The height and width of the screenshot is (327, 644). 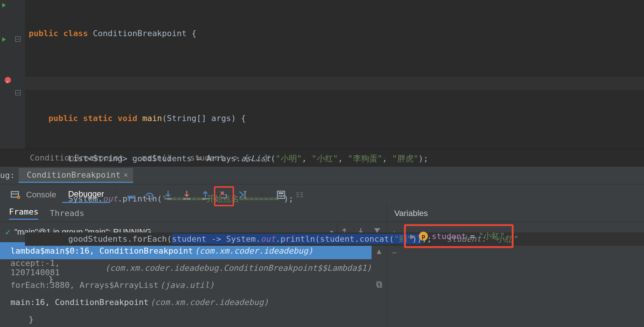 I want to click on brace: {, so click(x=192, y=34).